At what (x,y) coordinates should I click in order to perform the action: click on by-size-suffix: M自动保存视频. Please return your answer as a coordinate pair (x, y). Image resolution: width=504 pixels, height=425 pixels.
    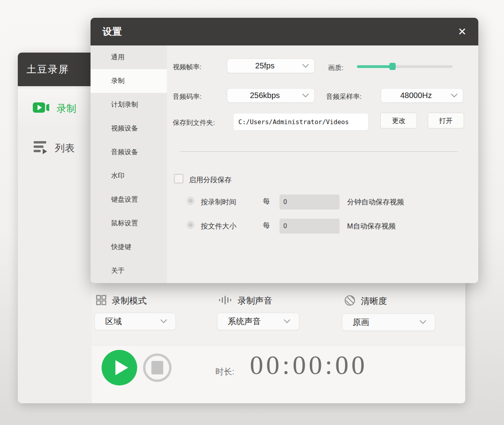
    Looking at the image, I should click on (372, 226).